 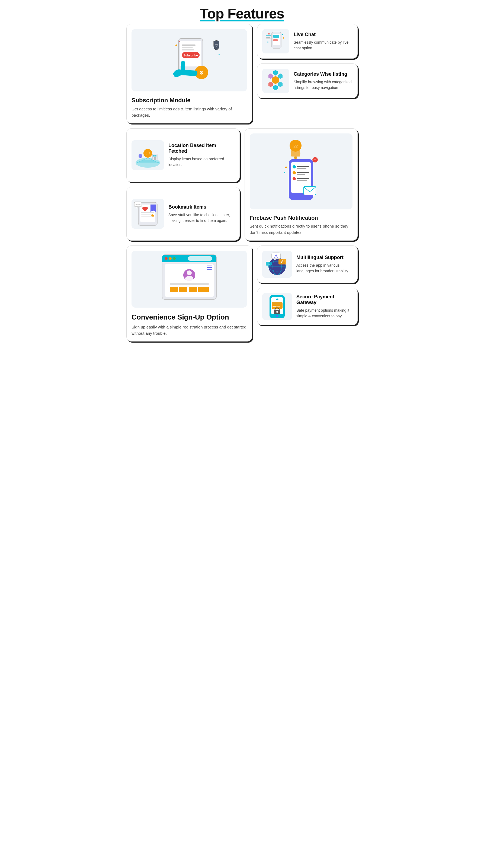 I want to click on categories-illustration, so click(x=276, y=81).